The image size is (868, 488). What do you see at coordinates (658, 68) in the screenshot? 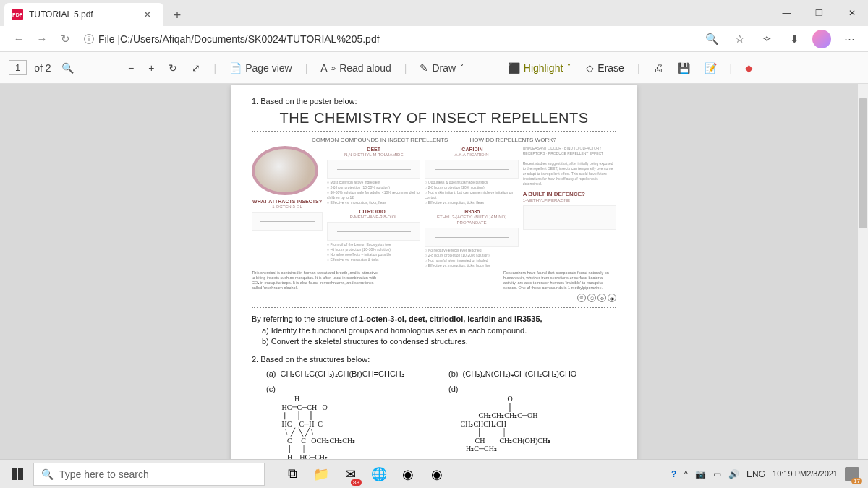
I see `print-icon: 🖨` at bounding box center [658, 68].